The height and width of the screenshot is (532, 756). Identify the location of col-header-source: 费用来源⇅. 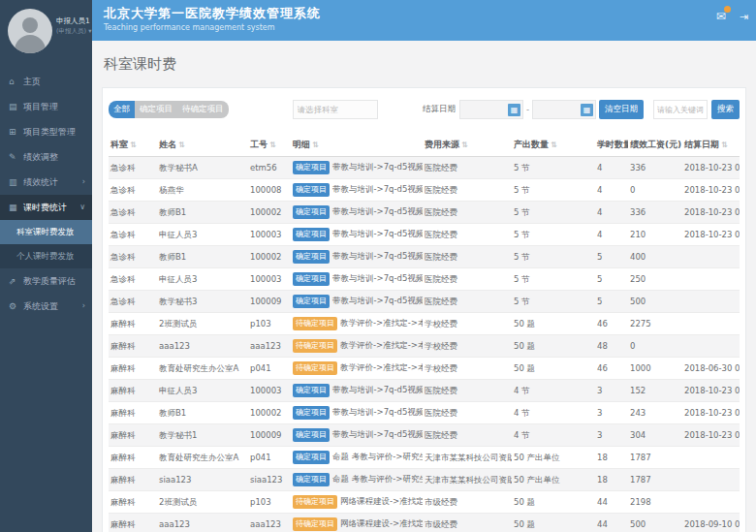
(467, 145).